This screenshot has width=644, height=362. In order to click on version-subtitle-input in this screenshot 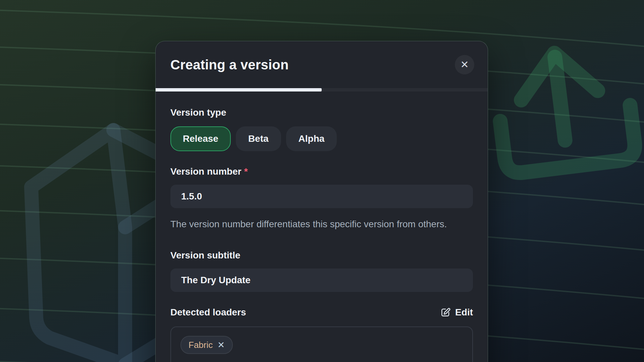, I will do `click(322, 280)`.